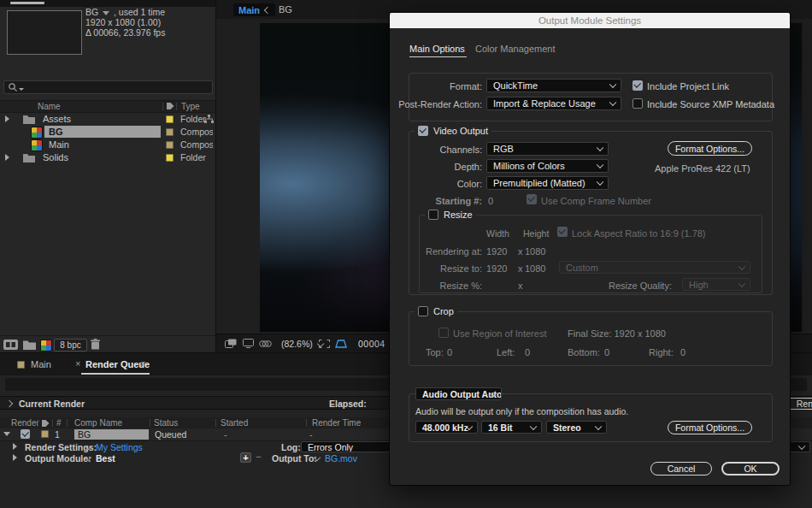 This screenshot has width=812, height=508. I want to click on item-label: BG, so click(56, 132).